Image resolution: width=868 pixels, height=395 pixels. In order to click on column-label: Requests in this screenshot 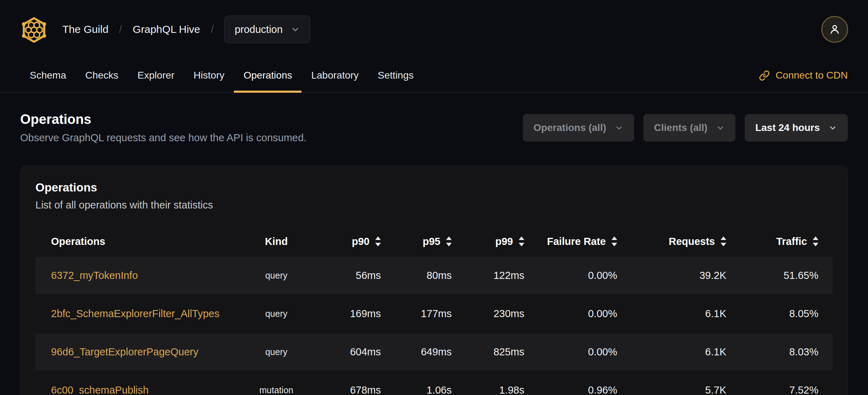, I will do `click(692, 241)`.